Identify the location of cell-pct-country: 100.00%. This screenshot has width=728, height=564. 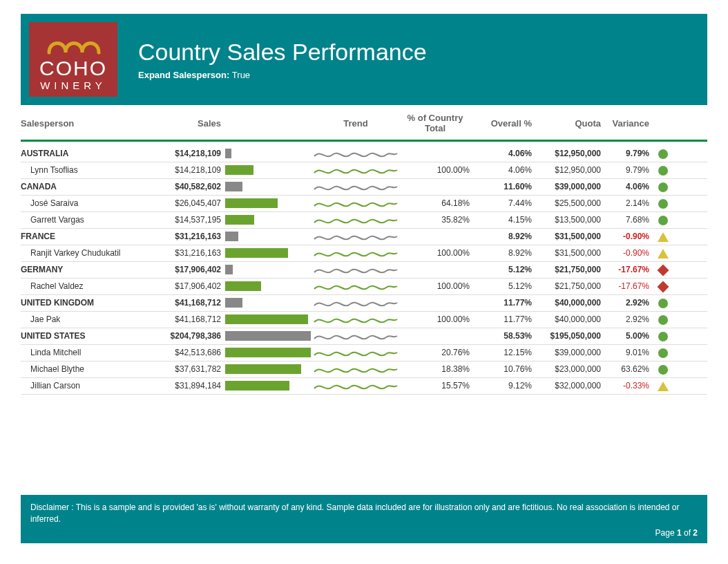
(435, 319).